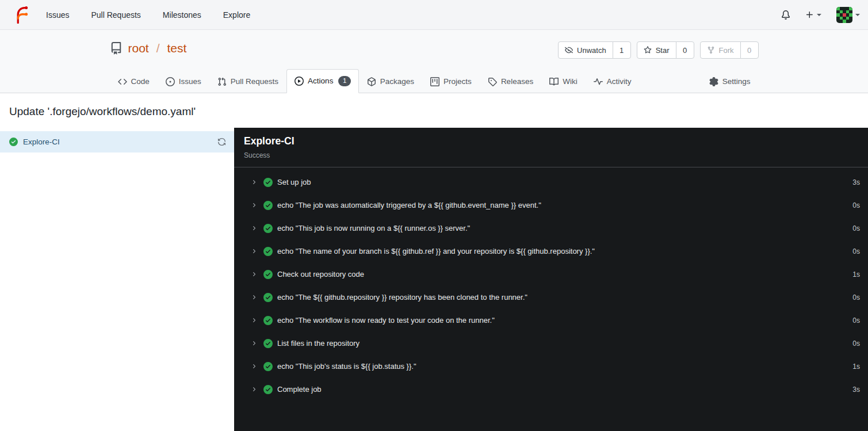 Image resolution: width=868 pixels, height=431 pixels. Describe the element at coordinates (410, 205) in the screenshot. I see `step-name: echo "The job was automatically triggere…` at that location.